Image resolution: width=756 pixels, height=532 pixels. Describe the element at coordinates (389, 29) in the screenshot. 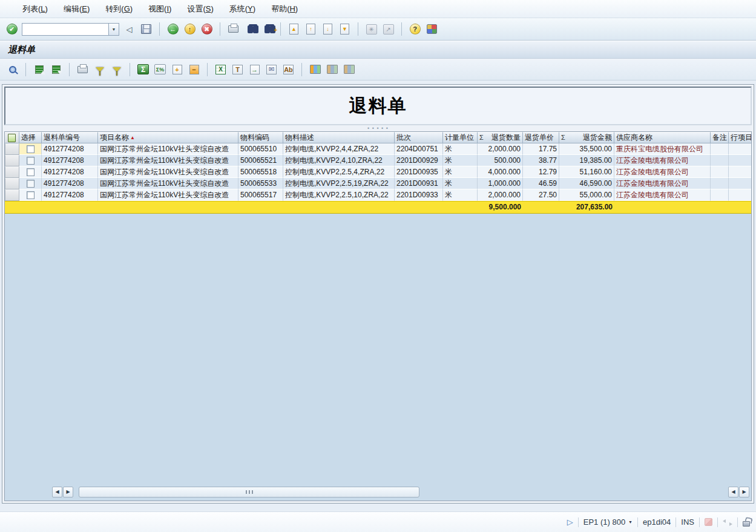

I see `create-shortcut-button: ↗` at that location.